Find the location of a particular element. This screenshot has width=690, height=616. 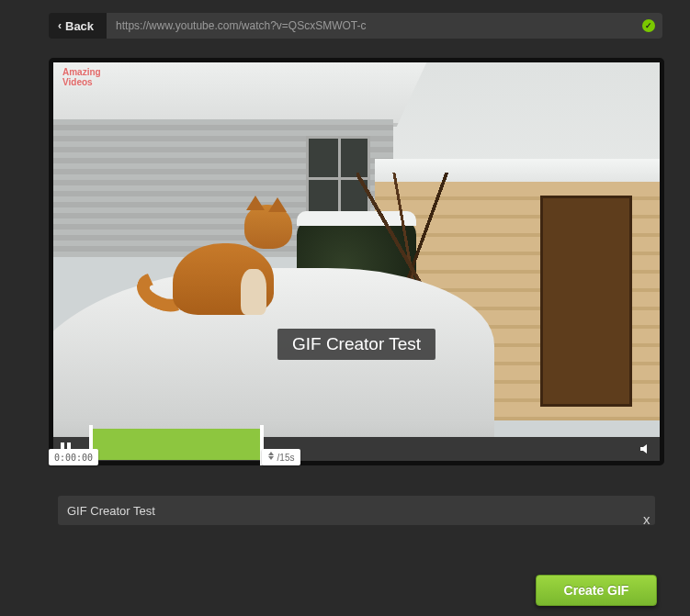

top-bar: ‹ Back https://www.youtube.com/watch?v=Q… is located at coordinates (356, 26).